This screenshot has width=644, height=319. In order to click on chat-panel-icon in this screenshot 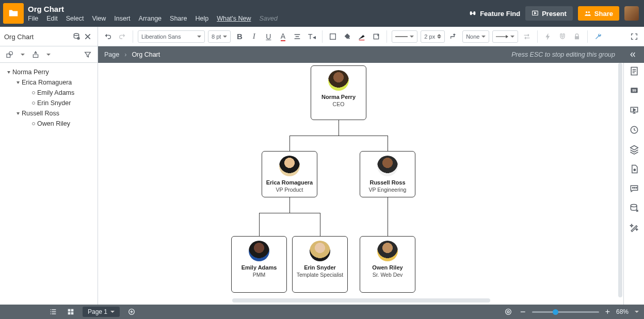, I will do `click(634, 189)`.